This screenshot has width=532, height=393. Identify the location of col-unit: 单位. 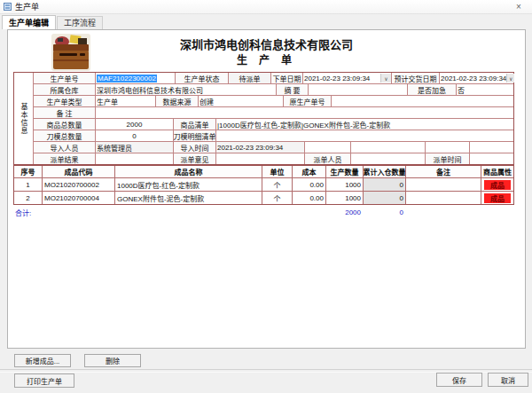
(278, 172).